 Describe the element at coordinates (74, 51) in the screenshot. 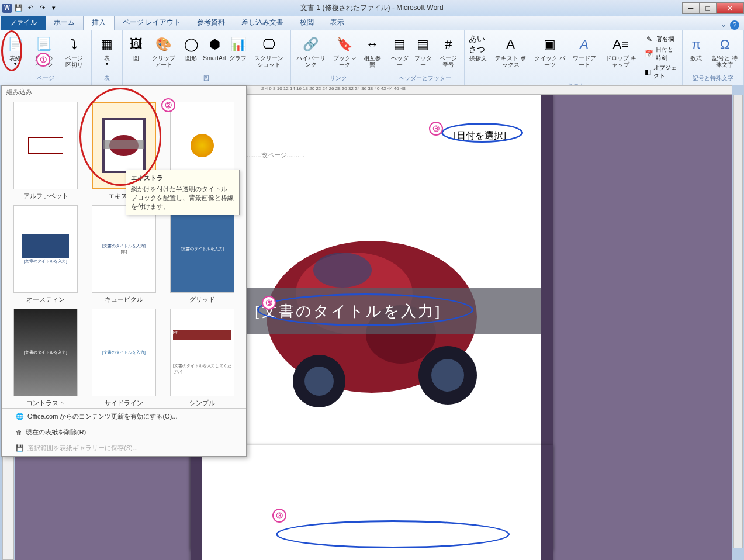

I see `page-break-button: ⤵ページ 区切り` at that location.